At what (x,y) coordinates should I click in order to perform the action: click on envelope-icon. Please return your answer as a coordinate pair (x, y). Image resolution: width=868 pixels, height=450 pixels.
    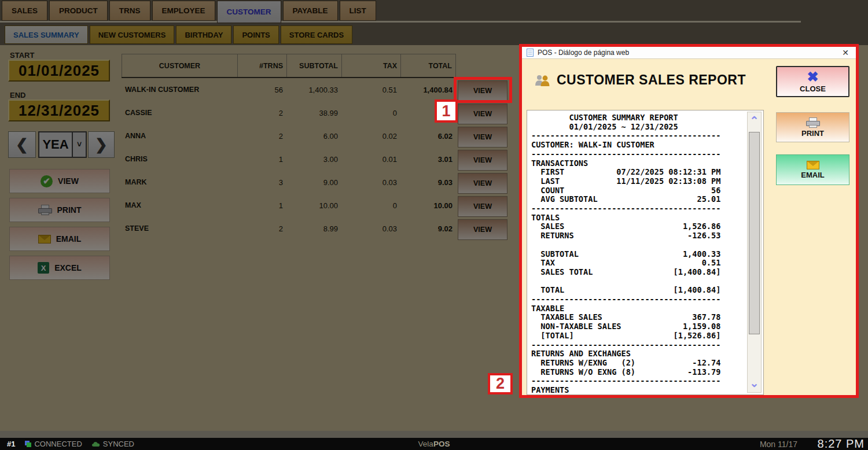
    Looking at the image, I should click on (813, 165).